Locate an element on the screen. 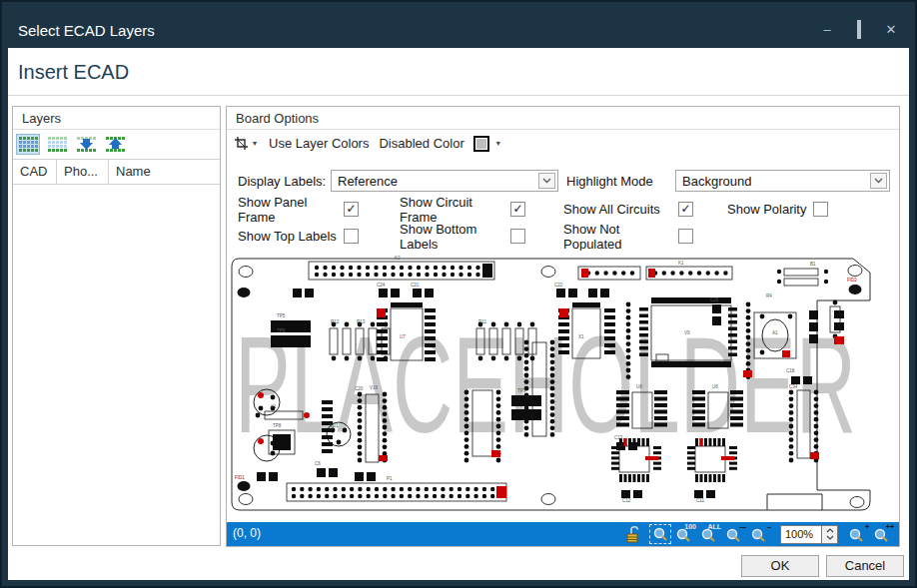  zoom-in-button: + is located at coordinates (858, 534).